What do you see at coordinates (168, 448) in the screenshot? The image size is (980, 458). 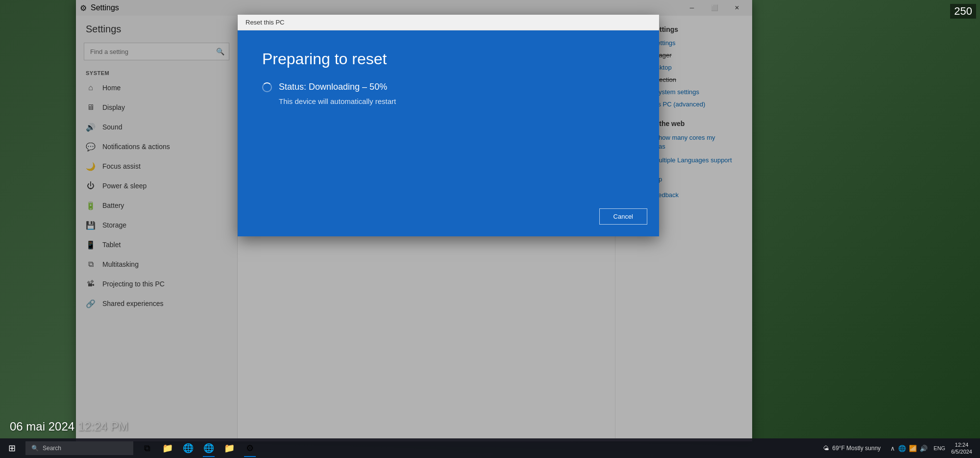 I see `taskbar-explorer: 📁` at bounding box center [168, 448].